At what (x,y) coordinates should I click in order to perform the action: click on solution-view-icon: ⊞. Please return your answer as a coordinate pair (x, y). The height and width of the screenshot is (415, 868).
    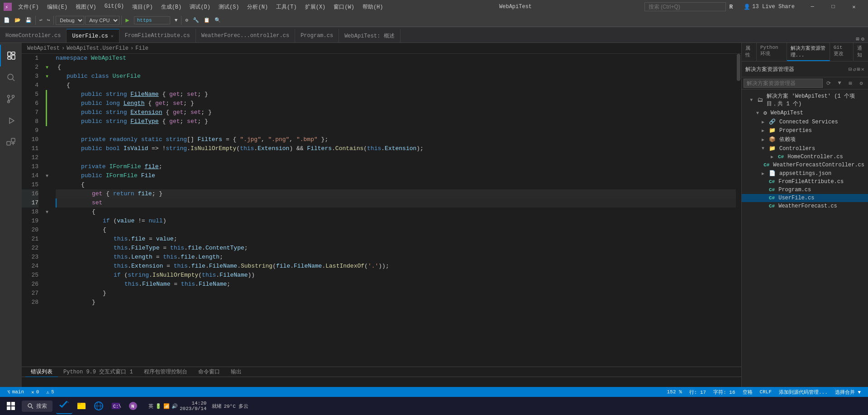
    Looking at the image, I should click on (850, 83).